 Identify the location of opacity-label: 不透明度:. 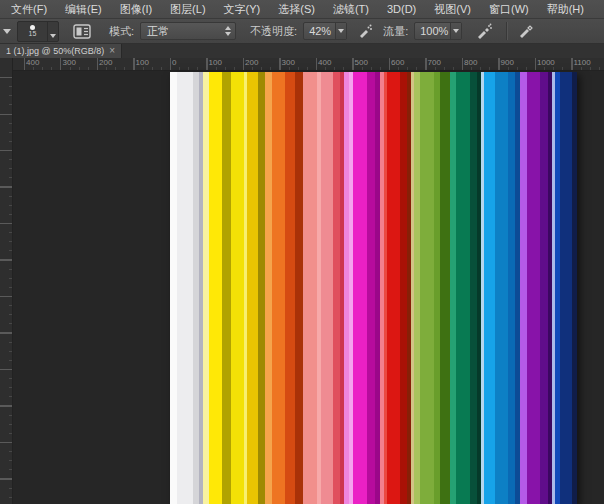
(274, 32).